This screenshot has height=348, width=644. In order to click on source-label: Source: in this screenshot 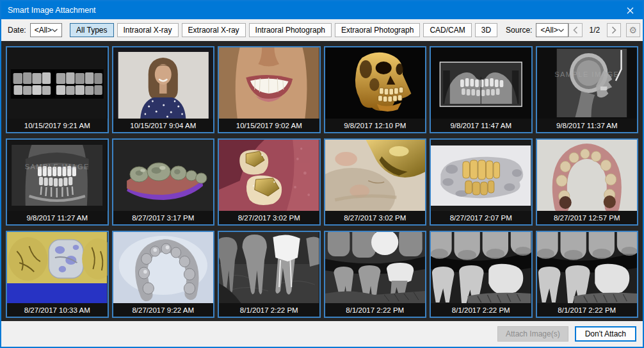, I will do `click(519, 30)`.